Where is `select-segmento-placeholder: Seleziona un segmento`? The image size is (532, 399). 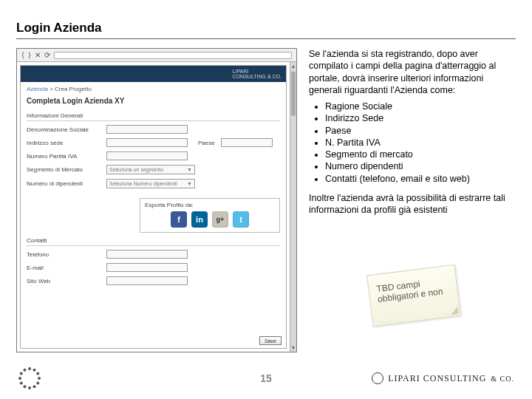 select-segmento-placeholder: Seleziona un segmento is located at coordinates (136, 170).